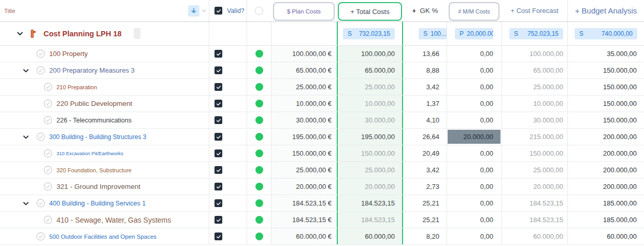 Image resolution: width=644 pixels, height=246 pixels. Describe the element at coordinates (535, 237) in the screenshot. I see `cost-forecast-cell: 60.000,00` at that location.